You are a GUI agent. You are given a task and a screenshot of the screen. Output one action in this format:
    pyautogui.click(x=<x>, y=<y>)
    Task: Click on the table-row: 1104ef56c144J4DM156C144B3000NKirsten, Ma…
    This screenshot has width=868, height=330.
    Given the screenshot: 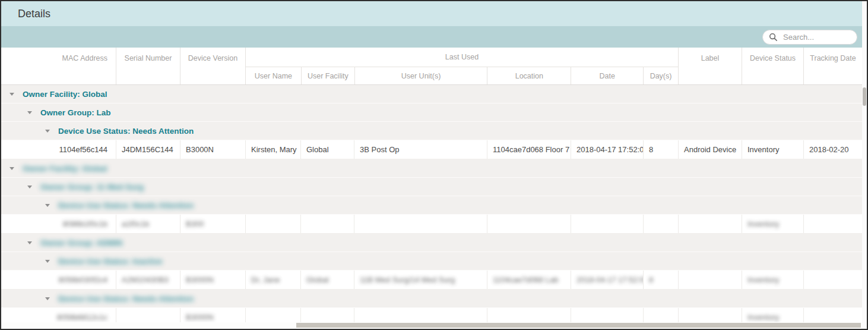 What is the action you would take?
    pyautogui.click(x=432, y=150)
    